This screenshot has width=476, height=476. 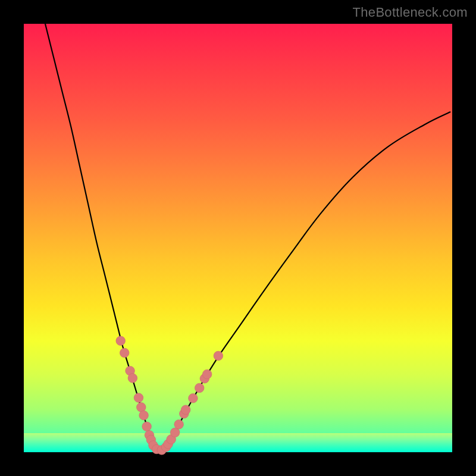 I want to click on marker-dots, so click(x=170, y=395).